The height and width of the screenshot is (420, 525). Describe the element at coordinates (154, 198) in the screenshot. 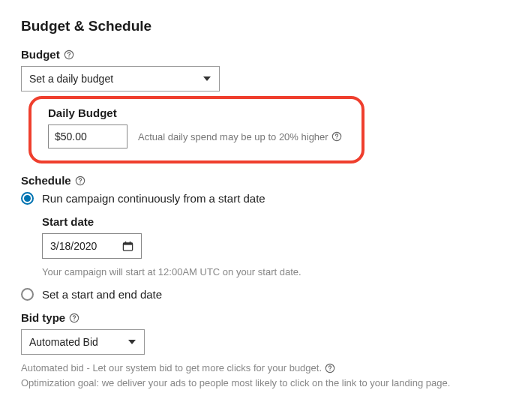

I see `schedule-option-continuous-label: Run campaign continuously from a start d…` at that location.